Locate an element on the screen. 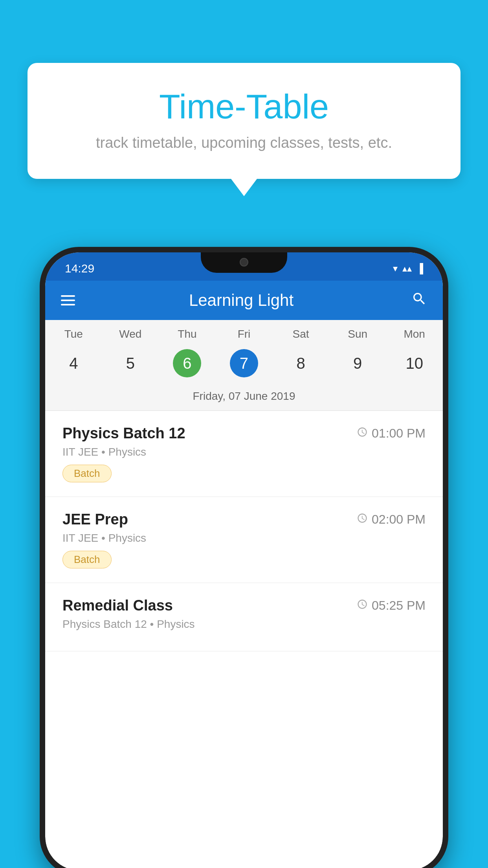 The height and width of the screenshot is (868, 488). day-number: 9 is located at coordinates (358, 363).